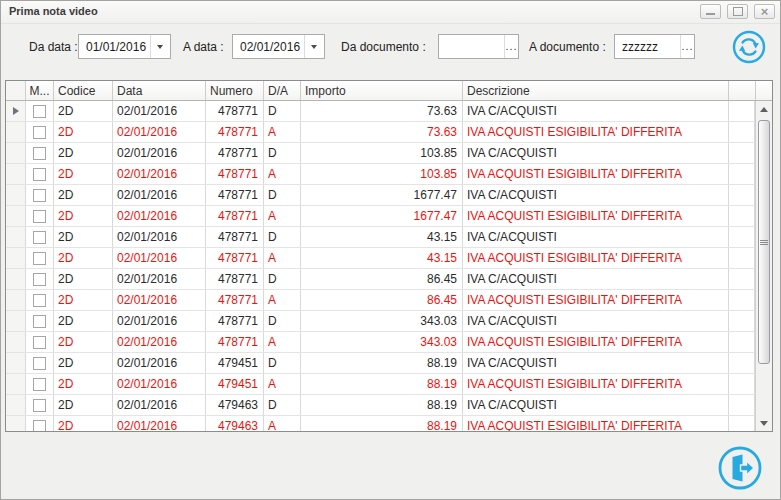 This screenshot has width=781, height=500. What do you see at coordinates (380, 280) in the screenshot?
I see `table-row: 2D02/01/2016478771D86.45IVA C/ACQUISTI` at bounding box center [380, 280].